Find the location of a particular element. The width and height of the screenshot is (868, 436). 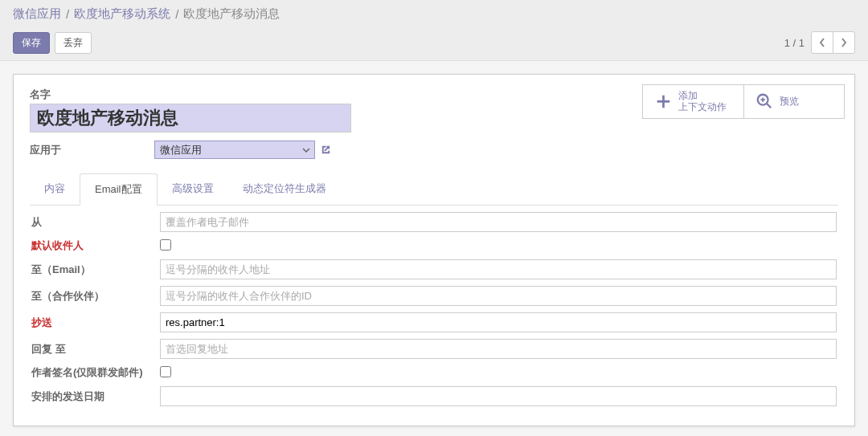

applies-to-label: 应用于 is located at coordinates (92, 150).